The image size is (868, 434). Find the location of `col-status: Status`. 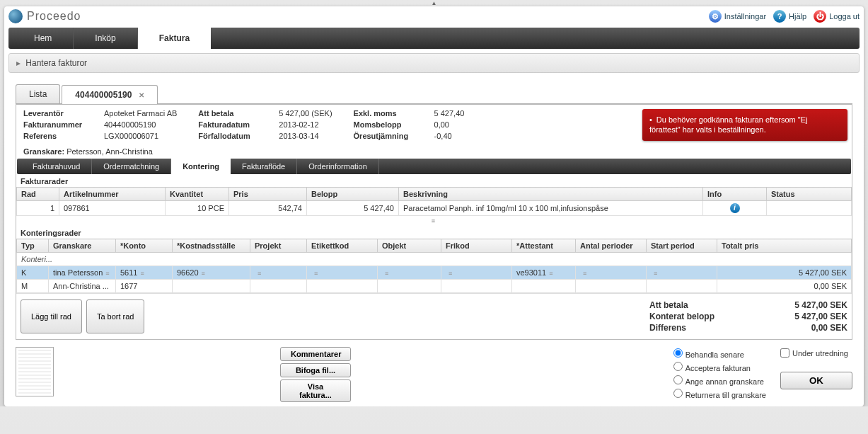

col-status: Status is located at coordinates (809, 194).